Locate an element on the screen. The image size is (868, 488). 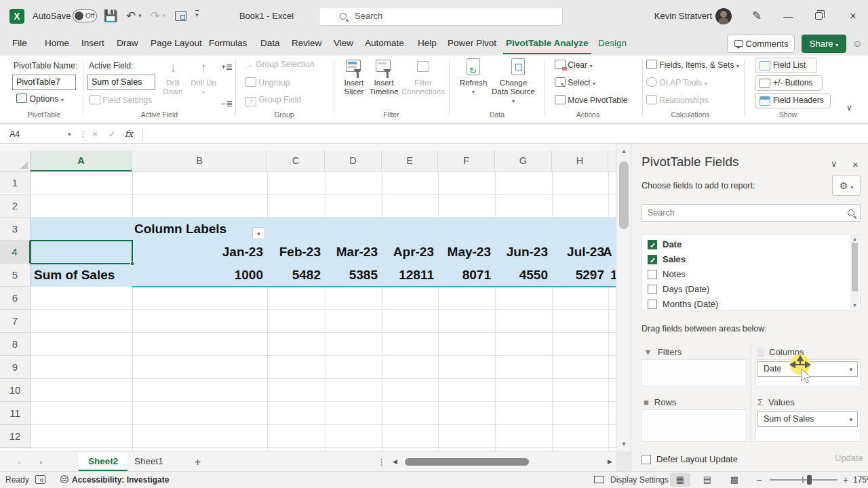
row-header-2: 2 is located at coordinates (15, 206).